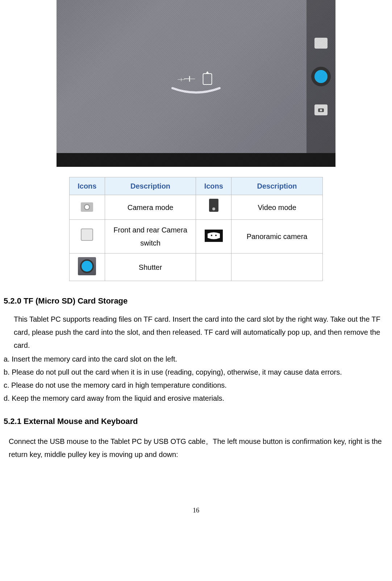 Image resolution: width=392 pixels, height=581 pixels. What do you see at coordinates (196, 398) in the screenshot?
I see `list-item: d. Keep the memory card away from the li…` at bounding box center [196, 398].